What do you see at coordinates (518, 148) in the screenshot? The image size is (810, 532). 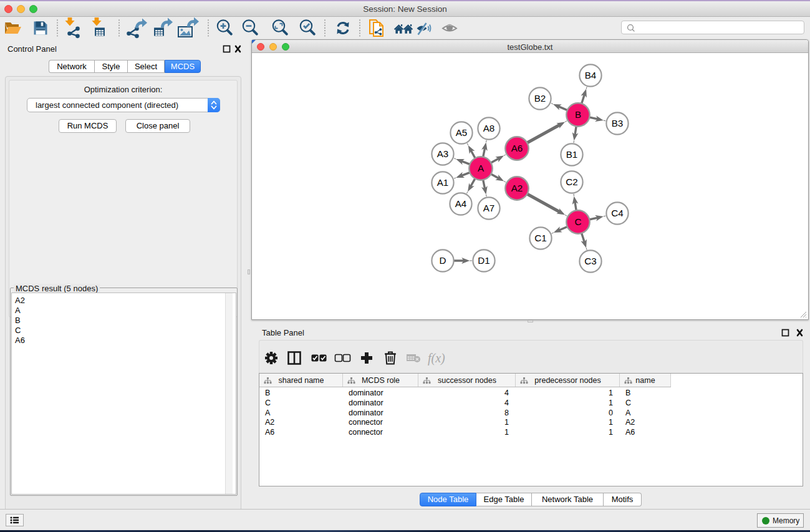 I see `svg-text: A6` at bounding box center [518, 148].